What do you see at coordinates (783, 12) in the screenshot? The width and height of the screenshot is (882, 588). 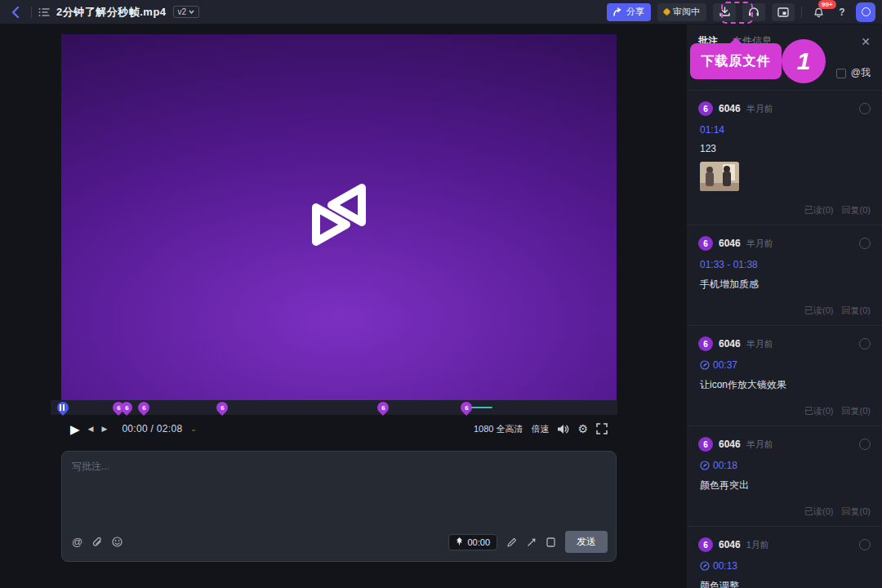 I see `screen-share-icon` at bounding box center [783, 12].